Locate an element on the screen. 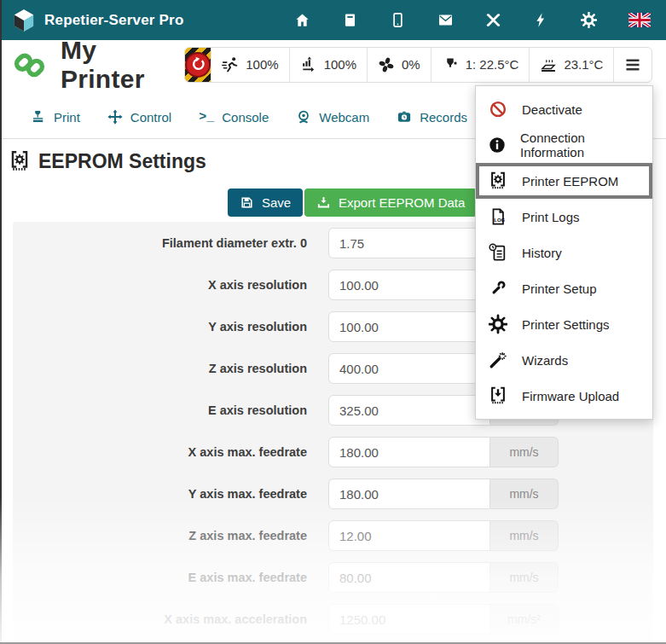  records-icon is located at coordinates (404, 117).